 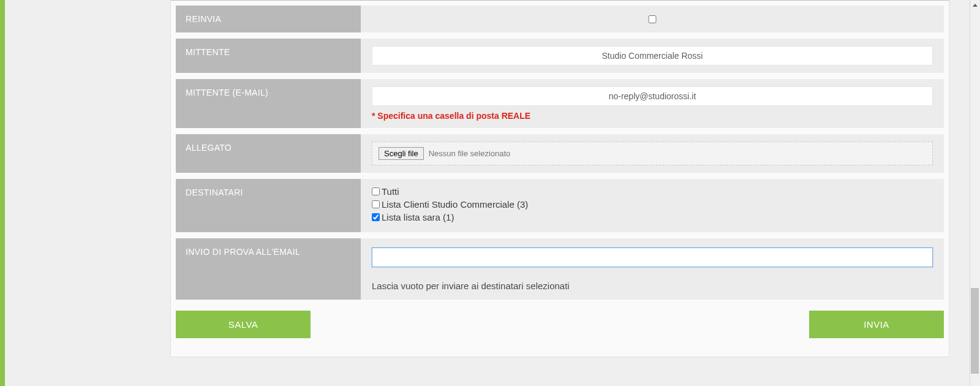 What do you see at coordinates (876, 325) in the screenshot?
I see `send-button: INVIA` at bounding box center [876, 325].